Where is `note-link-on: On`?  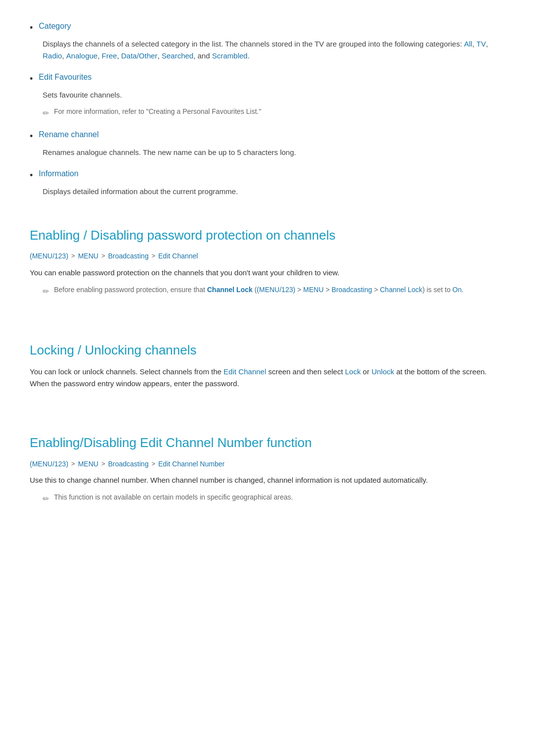
note-link-on: On is located at coordinates (457, 290).